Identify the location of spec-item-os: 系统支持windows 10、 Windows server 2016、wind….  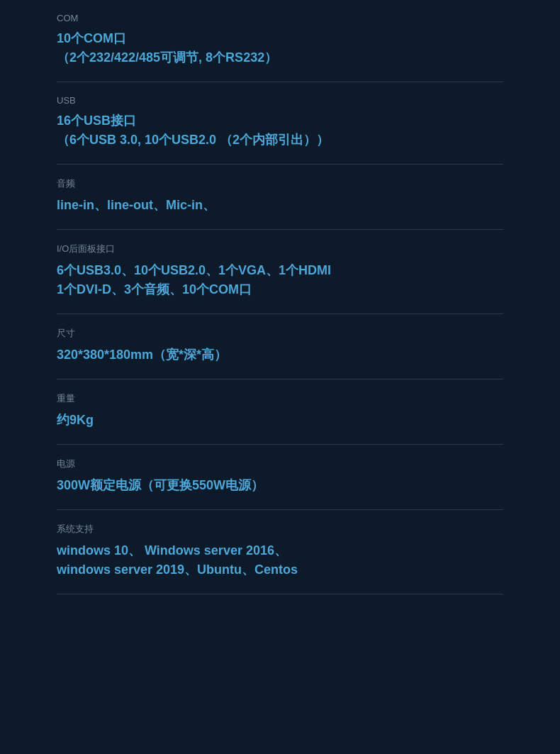
(280, 552).